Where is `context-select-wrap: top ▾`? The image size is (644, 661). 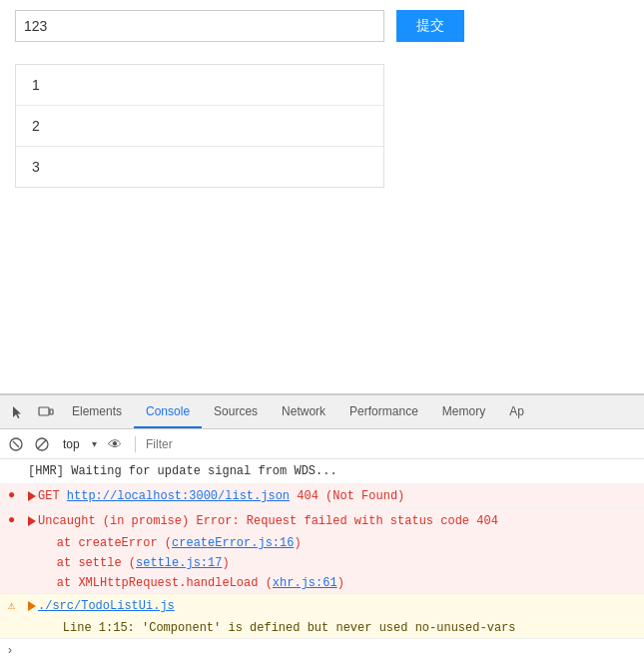
context-select-wrap: top ▾ is located at coordinates (78, 444).